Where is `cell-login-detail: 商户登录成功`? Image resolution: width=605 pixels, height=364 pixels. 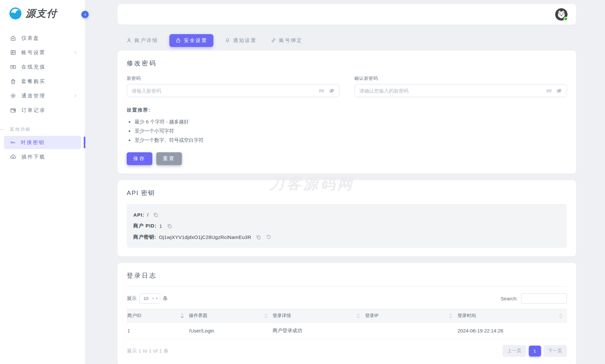 cell-login-detail: 商户登录成功 is located at coordinates (318, 331).